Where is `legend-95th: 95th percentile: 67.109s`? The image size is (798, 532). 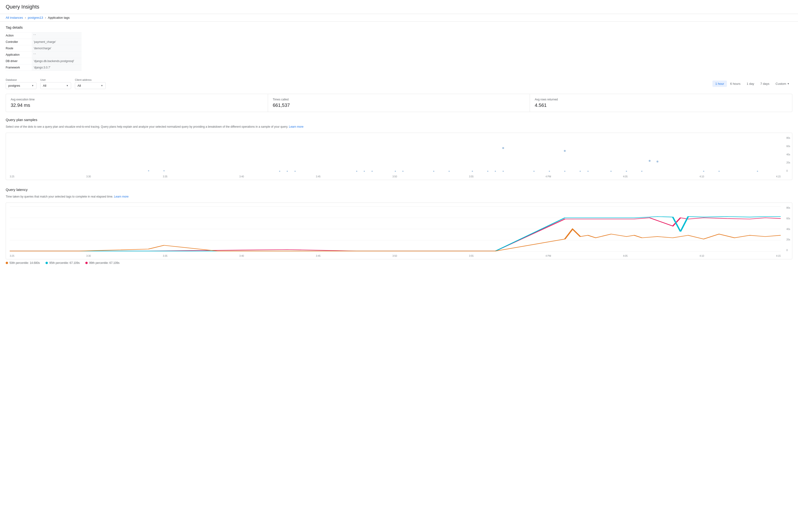 legend-95th: 95th percentile: 67.109s is located at coordinates (62, 263).